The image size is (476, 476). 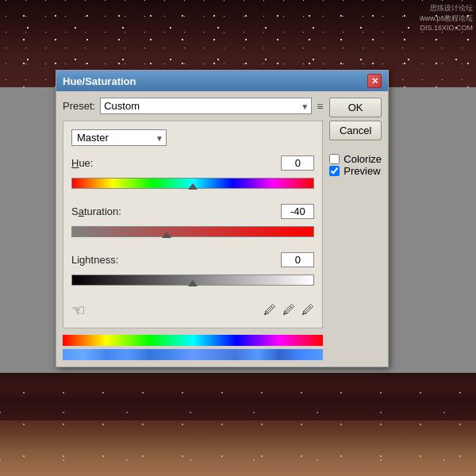 I want to click on hue-value-input, so click(x=298, y=163).